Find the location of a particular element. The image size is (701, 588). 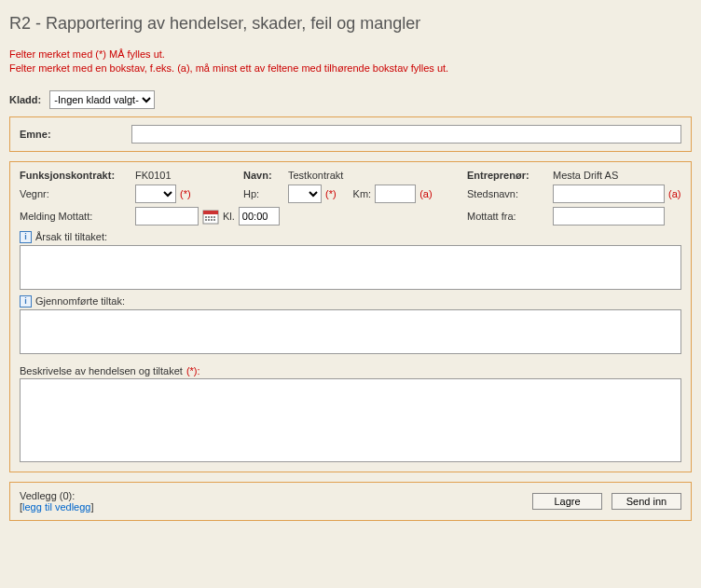

stedsnavn-label: Stedsnavn: is located at coordinates (508, 194).